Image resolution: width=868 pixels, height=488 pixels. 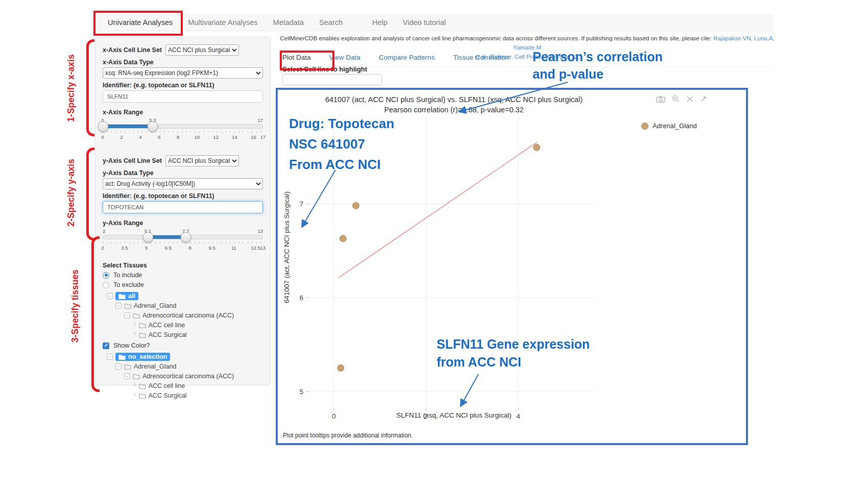 I want to click on y-tick-label: 6, so click(x=301, y=298).